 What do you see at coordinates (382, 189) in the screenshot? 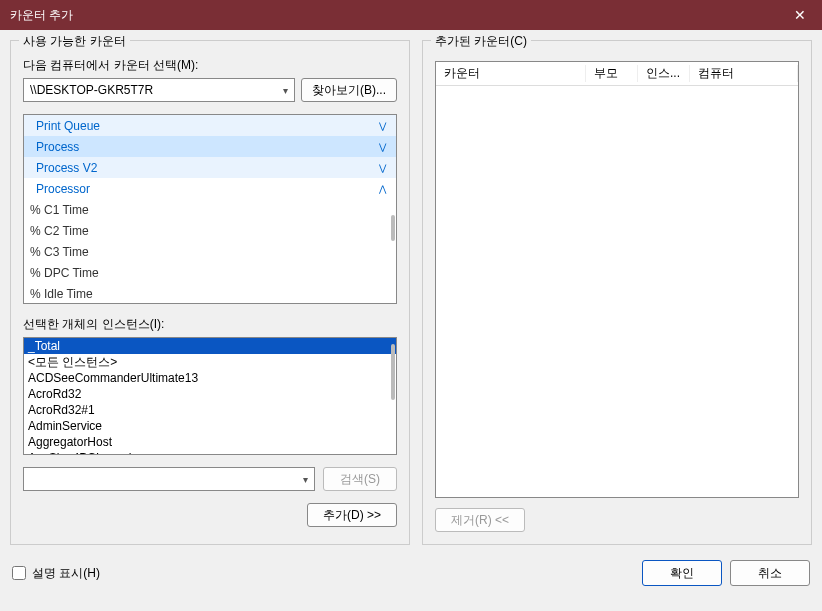
I see `chevron-up-icon: ⋀` at bounding box center [382, 189].